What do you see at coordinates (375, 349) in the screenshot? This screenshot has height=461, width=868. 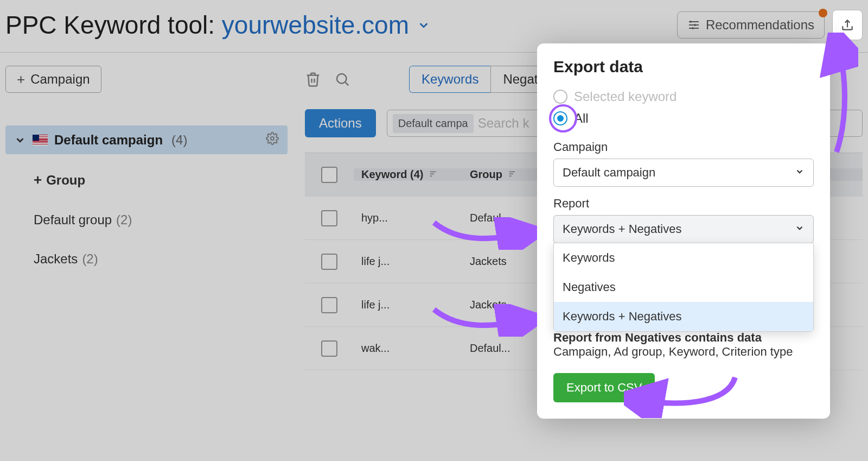 I see `cell-keyword: wak...` at bounding box center [375, 349].